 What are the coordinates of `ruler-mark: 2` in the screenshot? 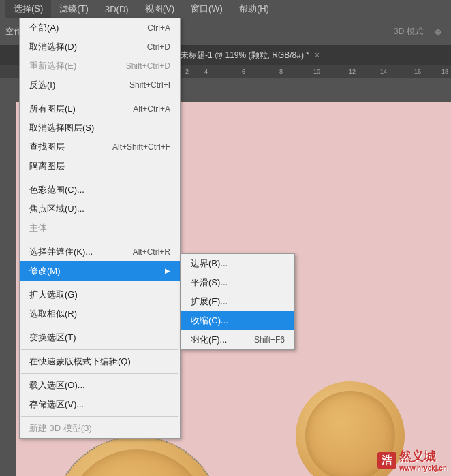 It's located at (187, 72).